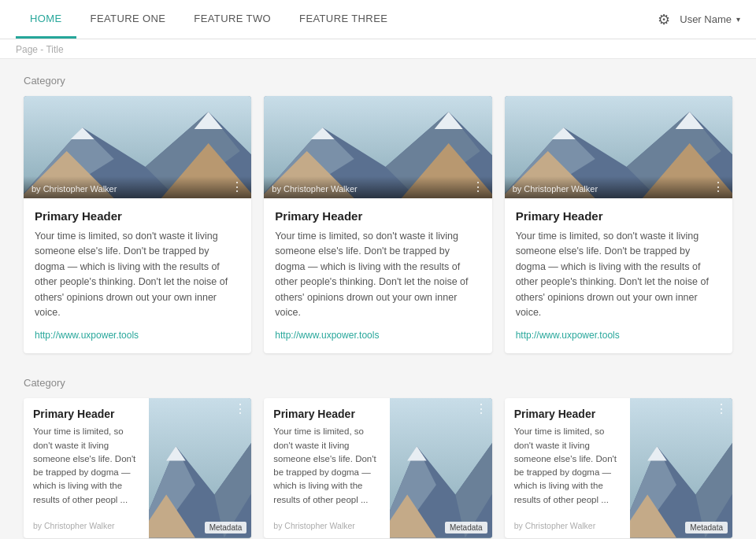 Image resolution: width=756 pixels, height=539 pixels. Describe the element at coordinates (567, 414) in the screenshot. I see `card-2-3-title: Primary Header` at that location.